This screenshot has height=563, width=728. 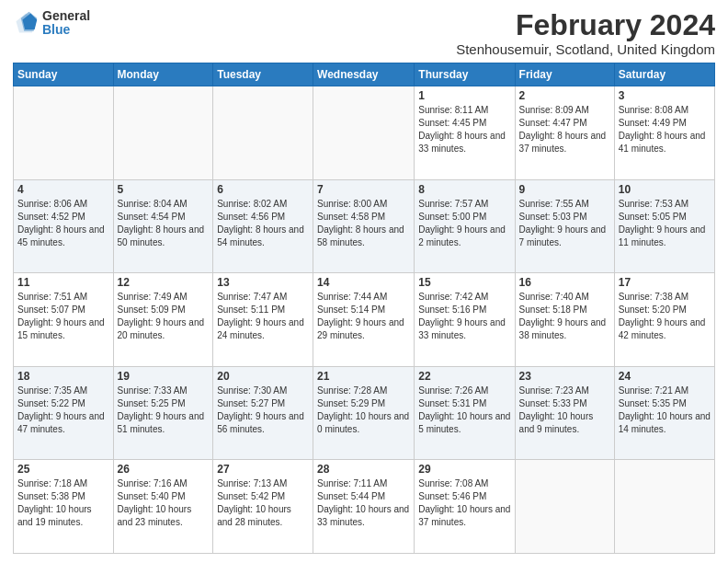 What do you see at coordinates (364, 507) in the screenshot?
I see `day-cell: 28Sunrise: 7:11 AM Sunset: 5:44 PM Dayli…` at bounding box center [364, 507].